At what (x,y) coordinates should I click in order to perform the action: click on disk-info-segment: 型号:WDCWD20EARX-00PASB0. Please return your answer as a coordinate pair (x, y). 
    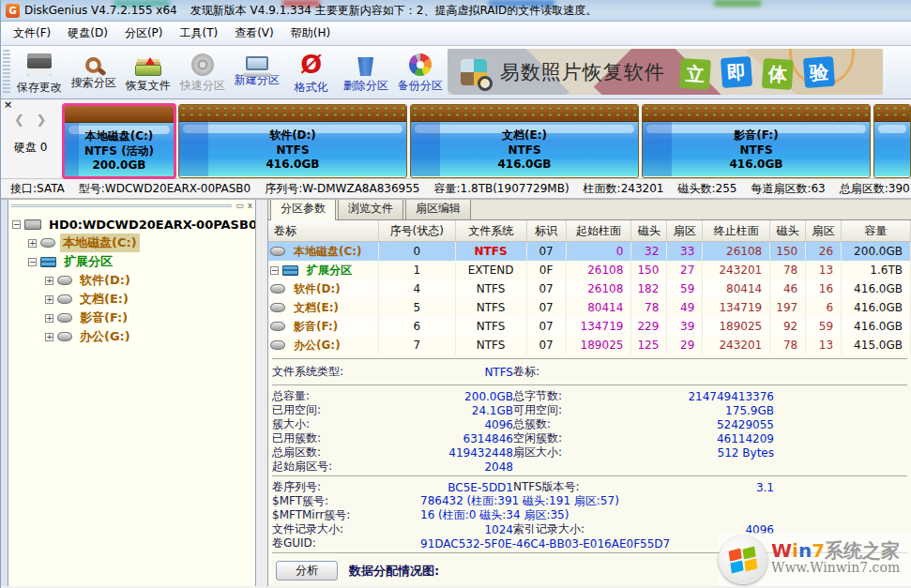
    Looking at the image, I should click on (165, 189).